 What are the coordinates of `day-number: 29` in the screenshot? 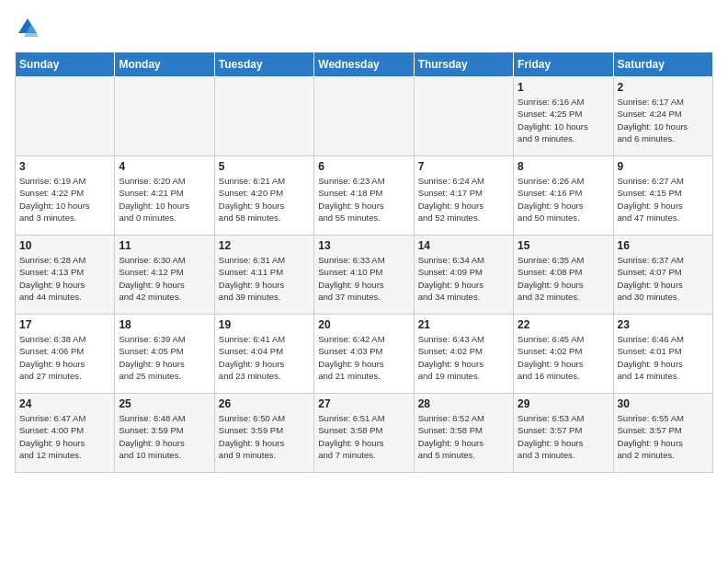 It's located at (563, 404).